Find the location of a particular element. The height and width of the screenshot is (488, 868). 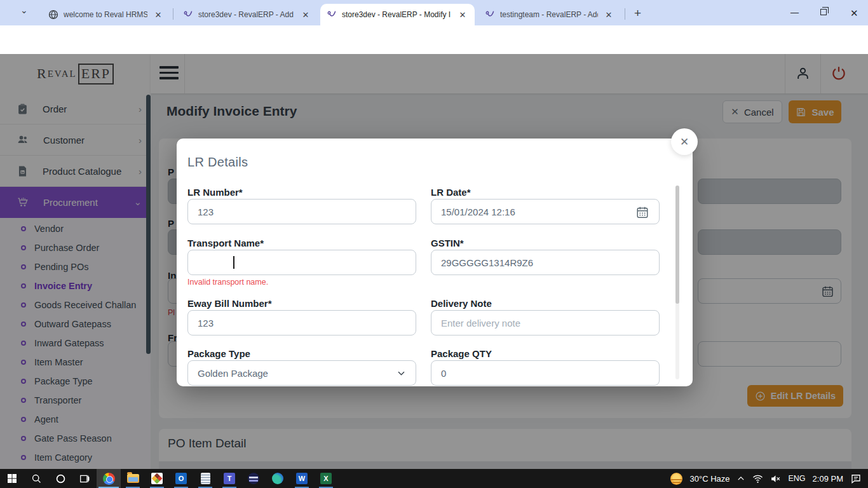

taskbar-edge is located at coordinates (278, 478).